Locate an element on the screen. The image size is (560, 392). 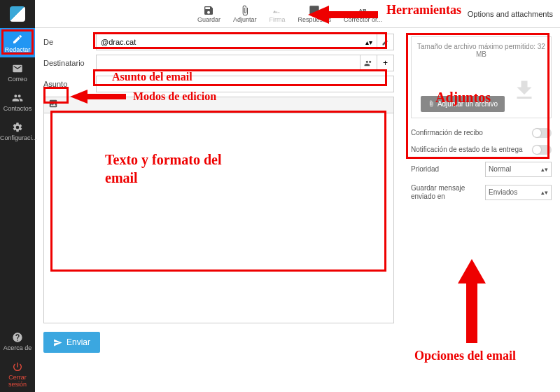
max-size-hint: Tamaño de archivo máximo permitido: 32 M… is located at coordinates (482, 50).